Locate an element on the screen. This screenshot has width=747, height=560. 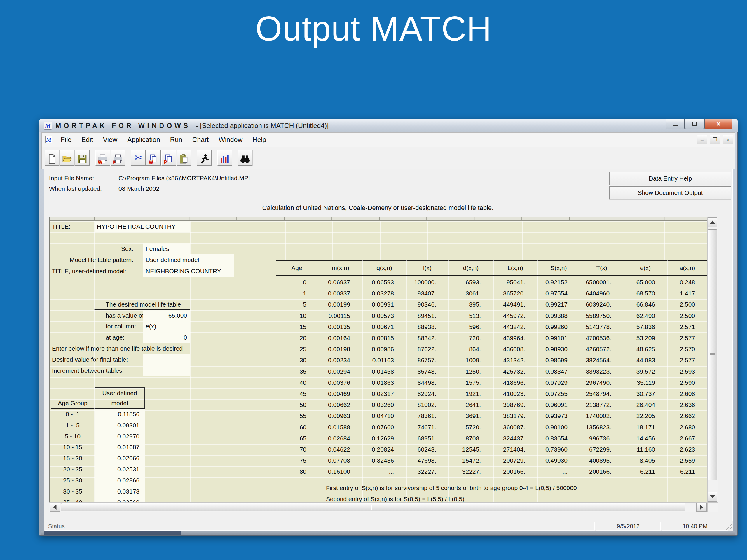
life-table-cell: 5 is located at coordinates (297, 304).